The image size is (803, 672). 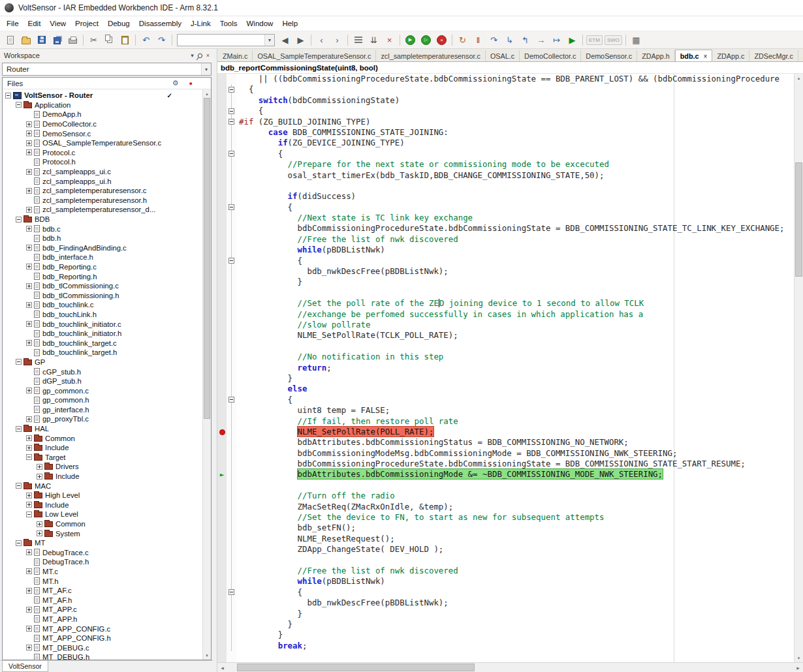 I want to click on code-line: bdb_nwkDescFree(pBDBListNwk);, so click(x=505, y=603).